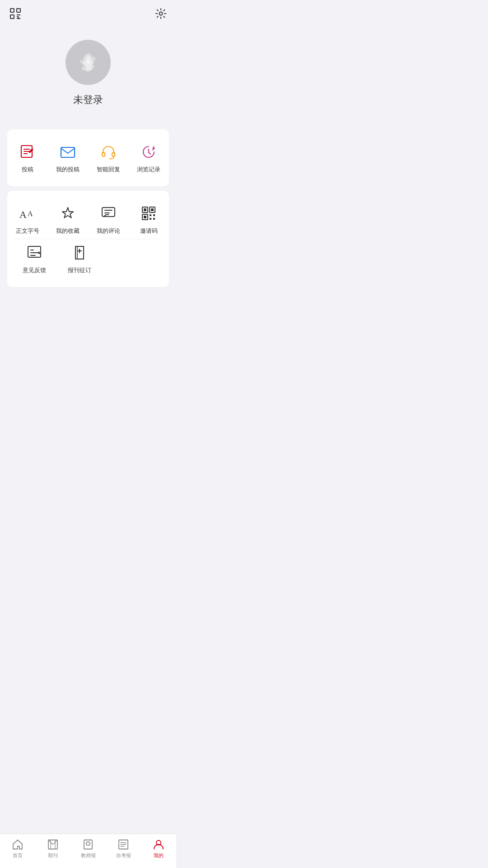 The height and width of the screenshot is (868, 488). Describe the element at coordinates (68, 170) in the screenshot. I see `my-submit-label: 我的投稿` at that location.